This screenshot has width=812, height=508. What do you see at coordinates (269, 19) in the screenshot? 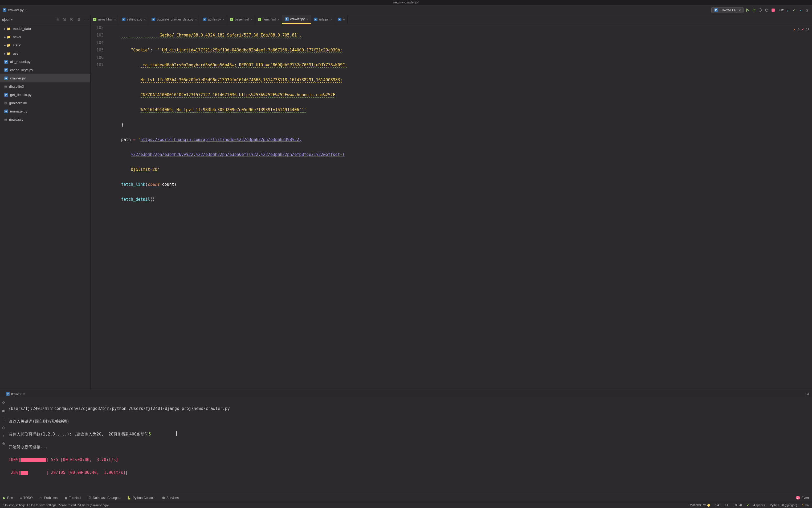
I see `editor-tab: Hitem.html×` at bounding box center [269, 19].